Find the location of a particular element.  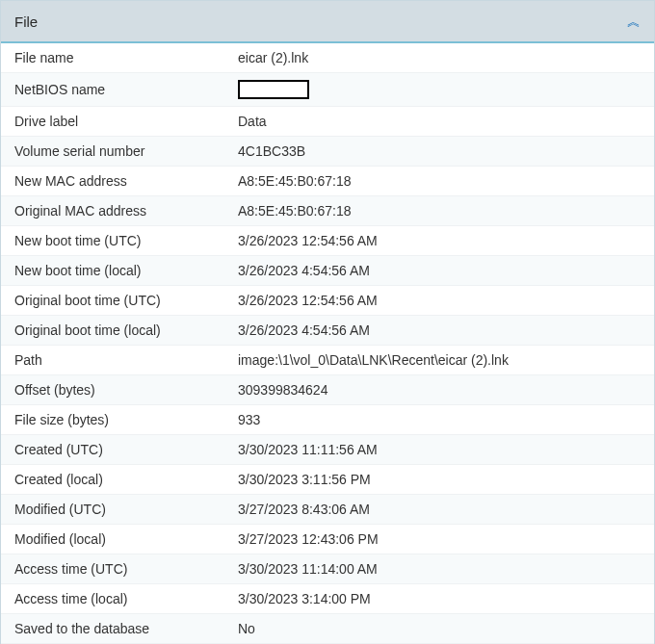

property-label: Created (UTC) is located at coordinates (113, 450).